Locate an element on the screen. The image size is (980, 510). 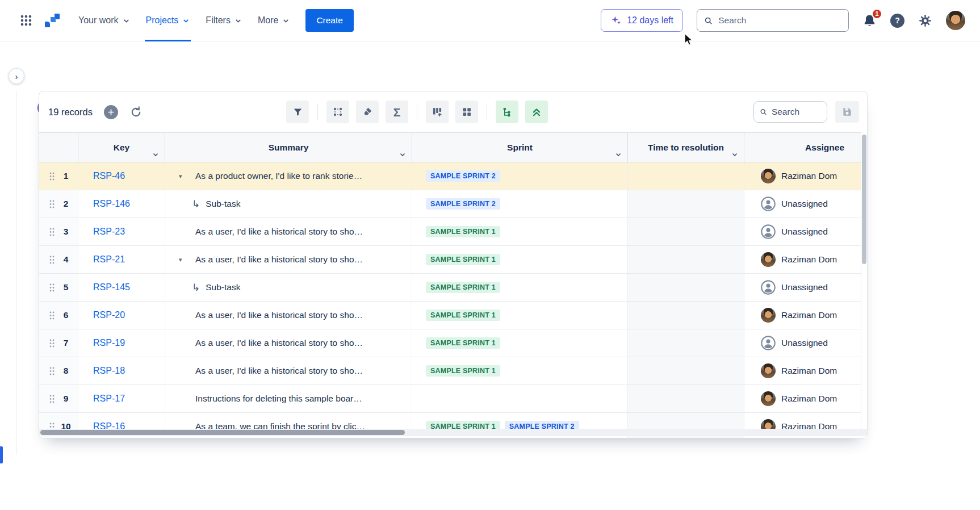
row-handle-cell: 8 is located at coordinates (59, 371).